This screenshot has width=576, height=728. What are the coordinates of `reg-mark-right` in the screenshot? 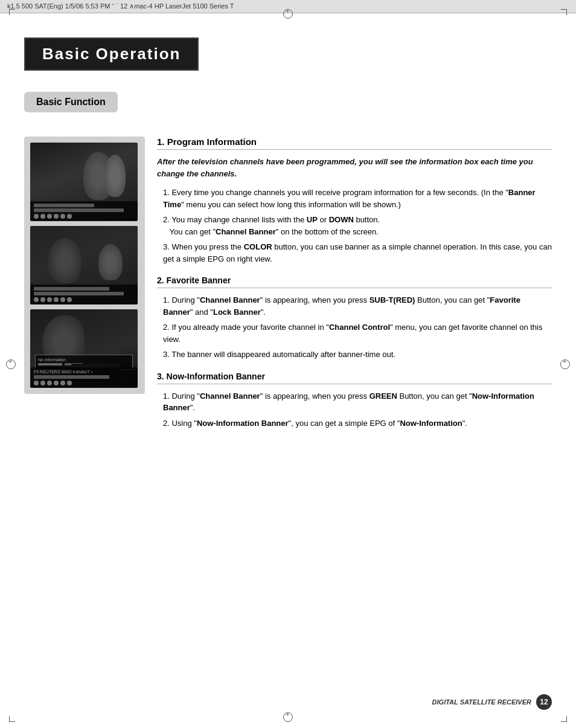 It's located at (565, 364).